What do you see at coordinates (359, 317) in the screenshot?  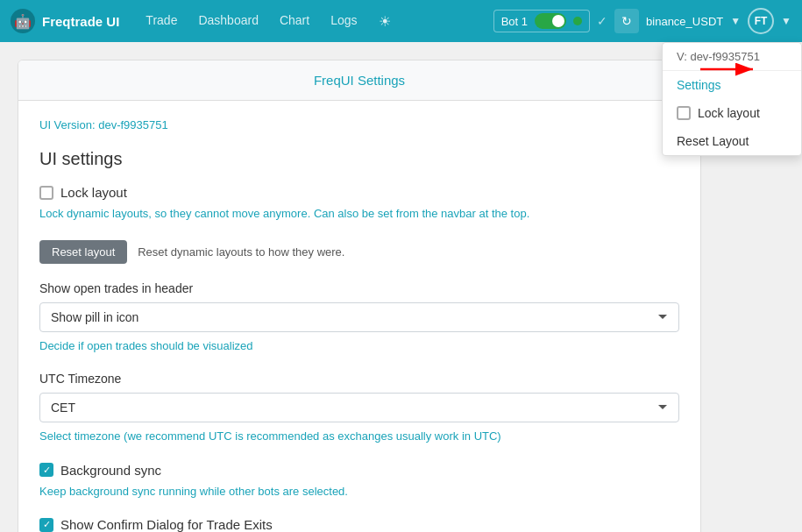 I see `show-open-trades-select: Show pill in icon Show count in header H…` at bounding box center [359, 317].